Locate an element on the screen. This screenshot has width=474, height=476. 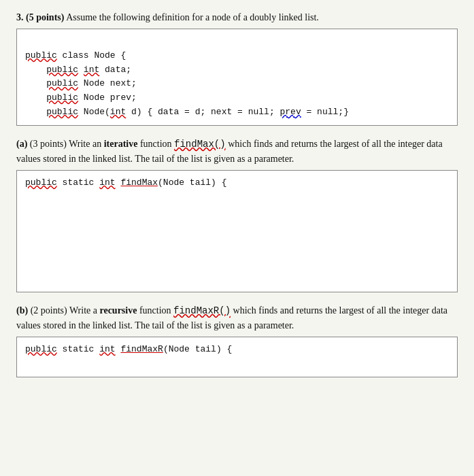
code-line-2: public int data; is located at coordinates (78, 69).